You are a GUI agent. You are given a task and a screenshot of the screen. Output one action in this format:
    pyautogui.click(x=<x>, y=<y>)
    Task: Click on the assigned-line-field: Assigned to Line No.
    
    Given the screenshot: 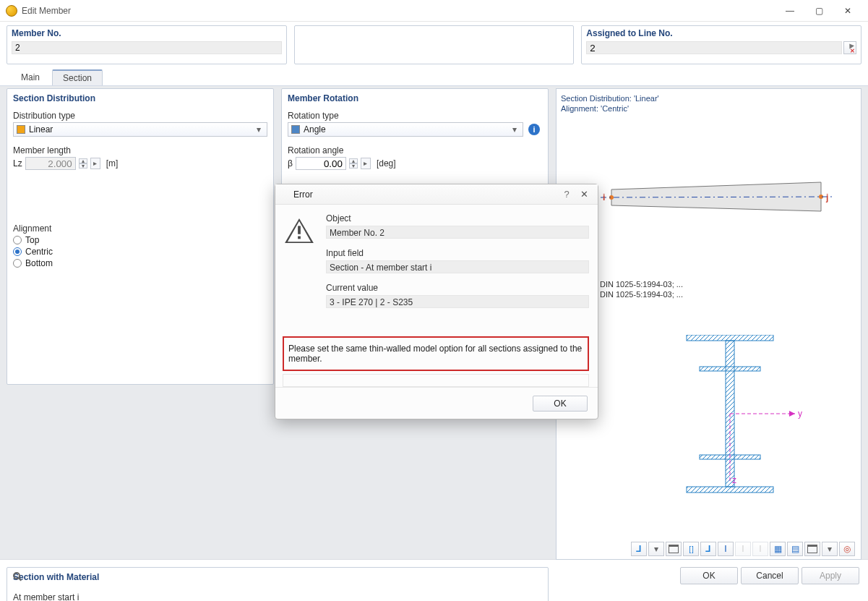 What is the action you would take?
    pyautogui.click(x=721, y=45)
    